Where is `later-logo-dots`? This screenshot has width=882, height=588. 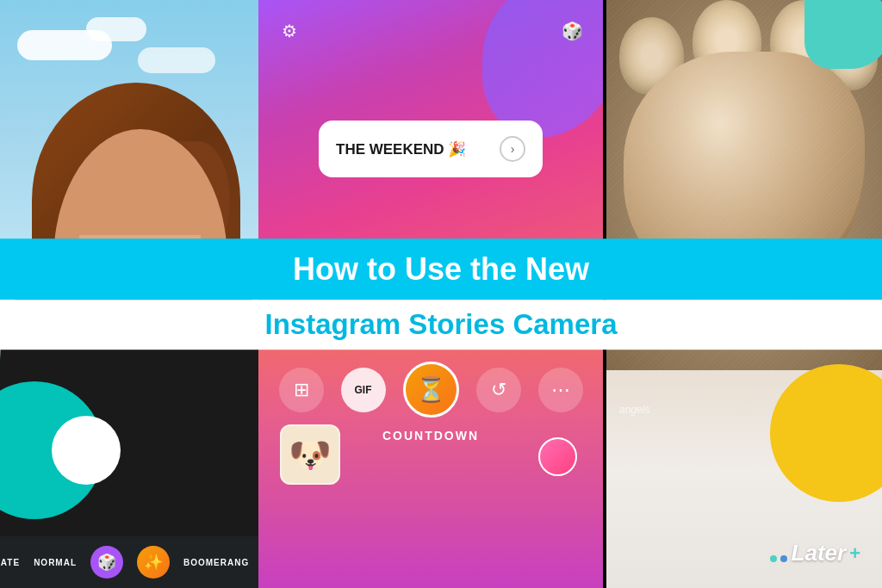 later-logo-dots is located at coordinates (779, 559).